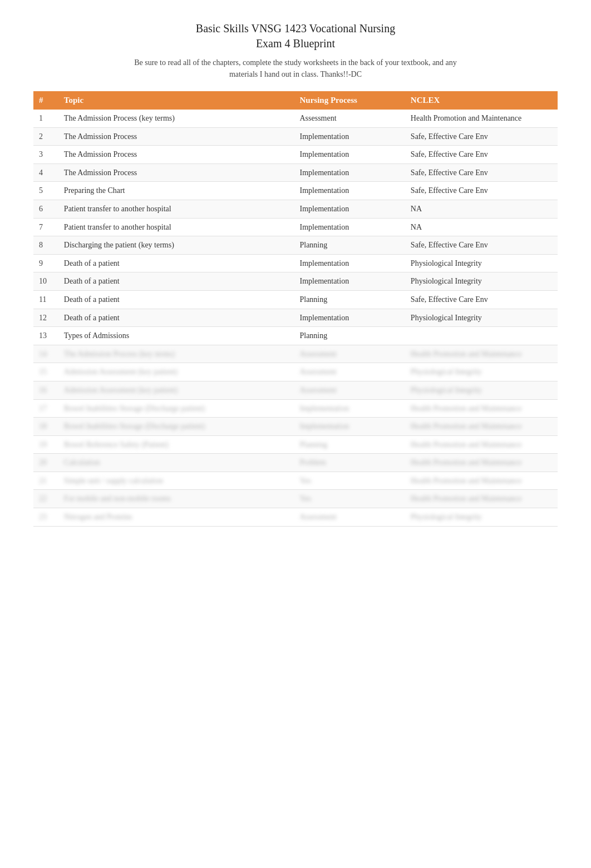 This screenshot has height=868, width=591. What do you see at coordinates (176, 445) in the screenshot?
I see `cell-topic: Bowel Reference Safety (Patient)` at bounding box center [176, 445].